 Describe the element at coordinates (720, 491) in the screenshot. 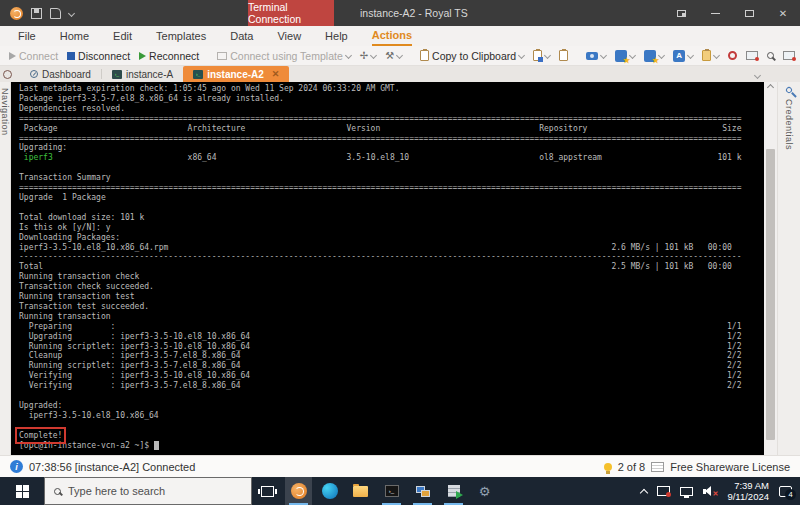

I see `system-tray: ✕ 7:39 AM9/11/2024 4` at that location.